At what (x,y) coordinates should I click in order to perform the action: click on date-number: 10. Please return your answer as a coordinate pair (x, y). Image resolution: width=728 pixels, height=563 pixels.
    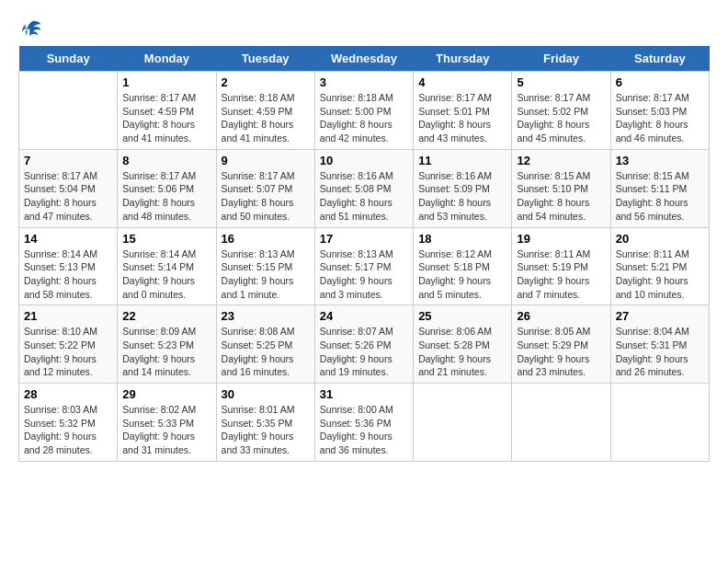
    Looking at the image, I should click on (364, 160).